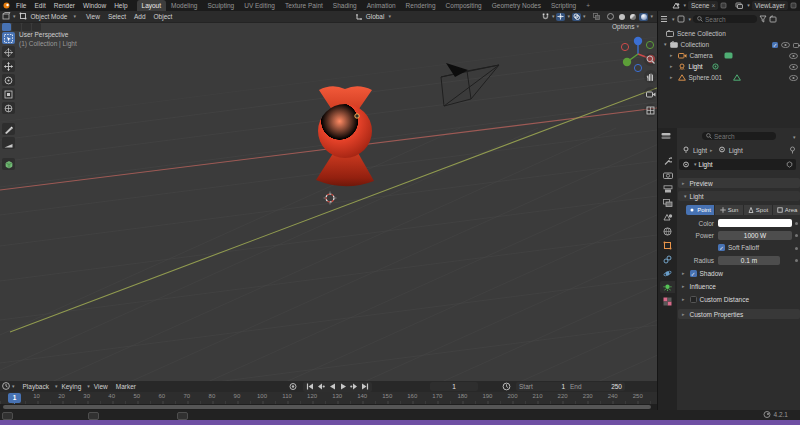 This screenshot has height=425, width=800. I want to click on select-mode-set-icon, so click(6, 27).